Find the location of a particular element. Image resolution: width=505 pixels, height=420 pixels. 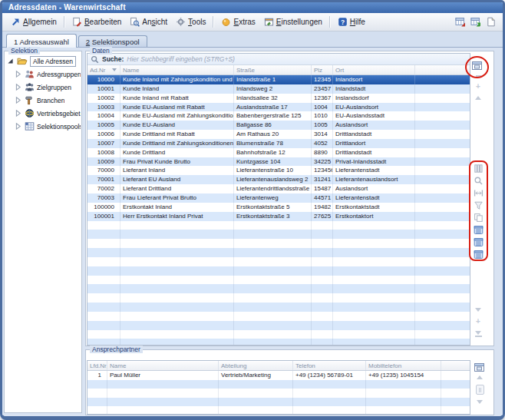

tree-item-root: Alle Adressen is located at coordinates (43, 61).